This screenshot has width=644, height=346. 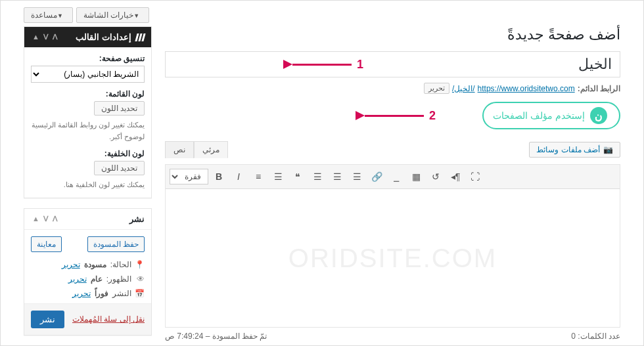 What do you see at coordinates (393, 35) in the screenshot?
I see `page-heading: أضف صفحةً جديدةً` at bounding box center [393, 35].